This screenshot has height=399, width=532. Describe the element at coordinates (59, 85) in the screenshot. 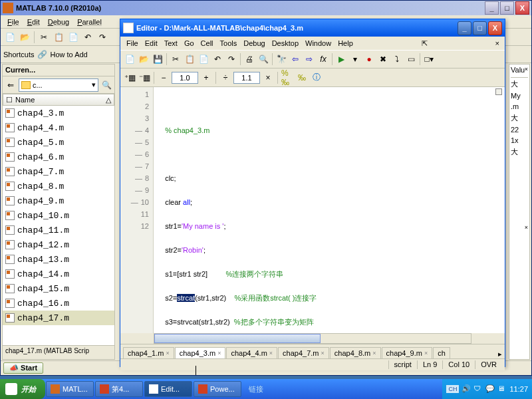

I see `folder-path-box: c... ▾` at that location.